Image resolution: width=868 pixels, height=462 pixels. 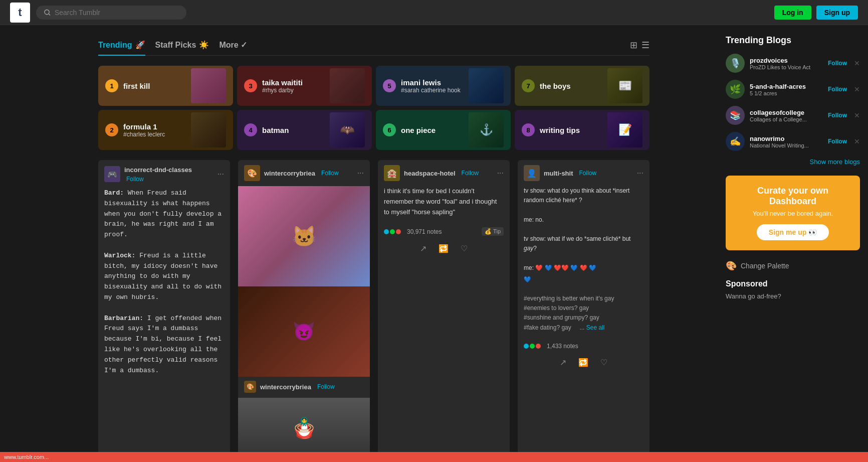 What do you see at coordinates (500, 173) in the screenshot?
I see `post-more-3: ···` at bounding box center [500, 173].